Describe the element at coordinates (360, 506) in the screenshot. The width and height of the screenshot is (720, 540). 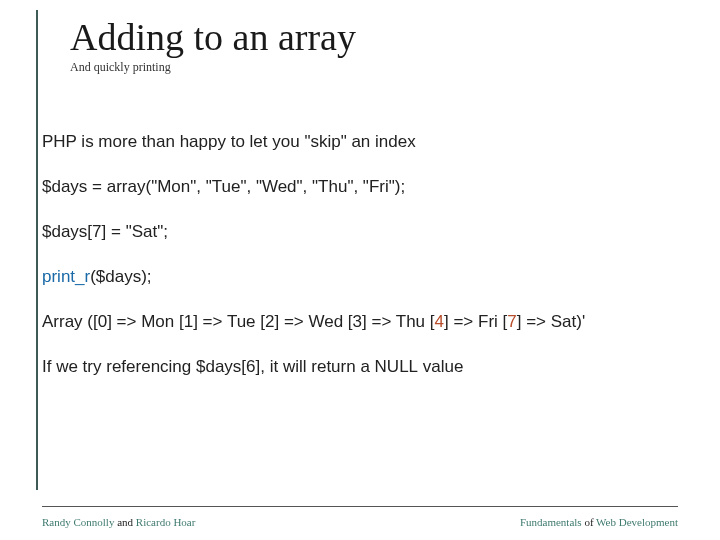
I see `footer-rule` at that location.